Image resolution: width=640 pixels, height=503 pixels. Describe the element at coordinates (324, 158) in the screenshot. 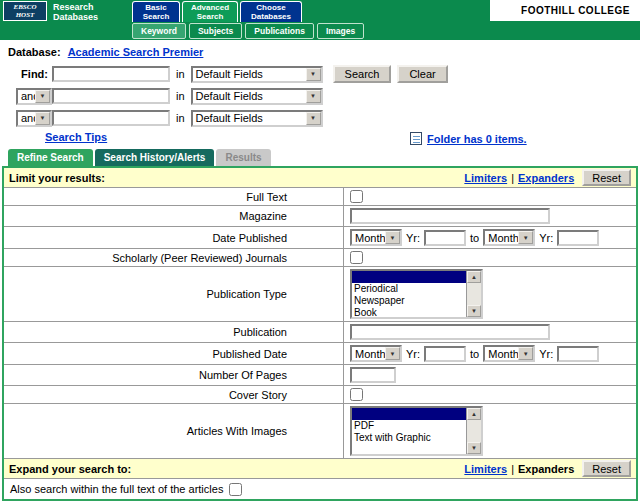

I see `view-tabs: Refine Search Search History/Alerts Resu…` at that location.